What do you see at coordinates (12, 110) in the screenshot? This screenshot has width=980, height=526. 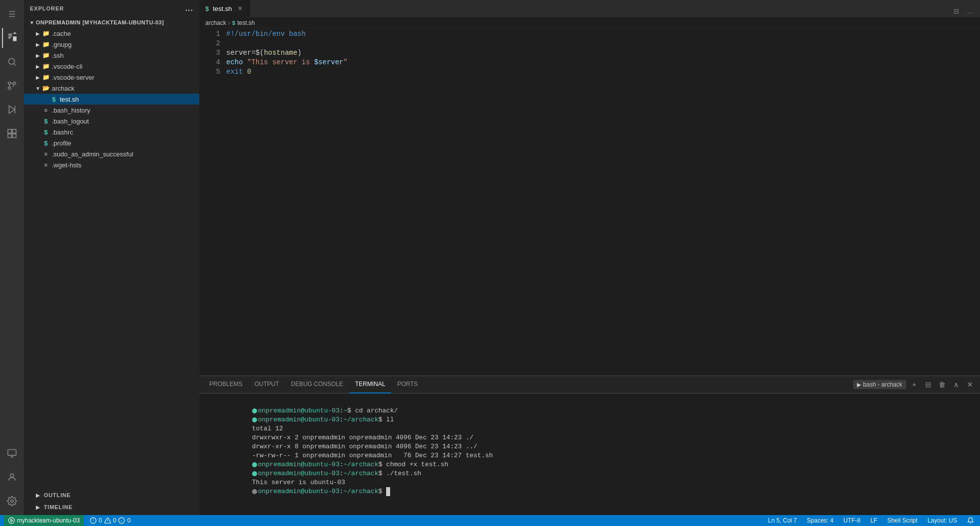 I see `run-icon` at bounding box center [12, 110].